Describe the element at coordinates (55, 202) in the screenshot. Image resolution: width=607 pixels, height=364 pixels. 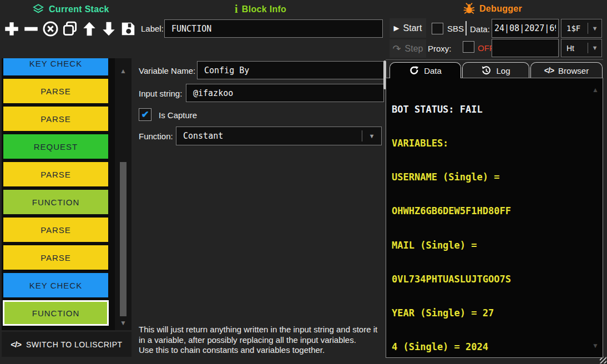
I see `stack-block-function: FUNCTION` at that location.